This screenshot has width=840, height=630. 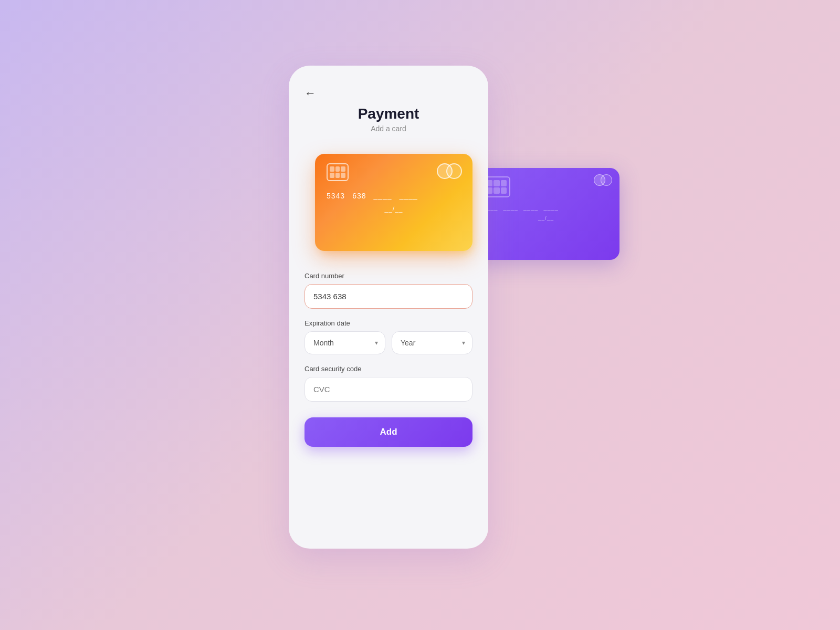 I want to click on card-orange: 5343 638 ____ ____ __/__, so click(x=394, y=203).